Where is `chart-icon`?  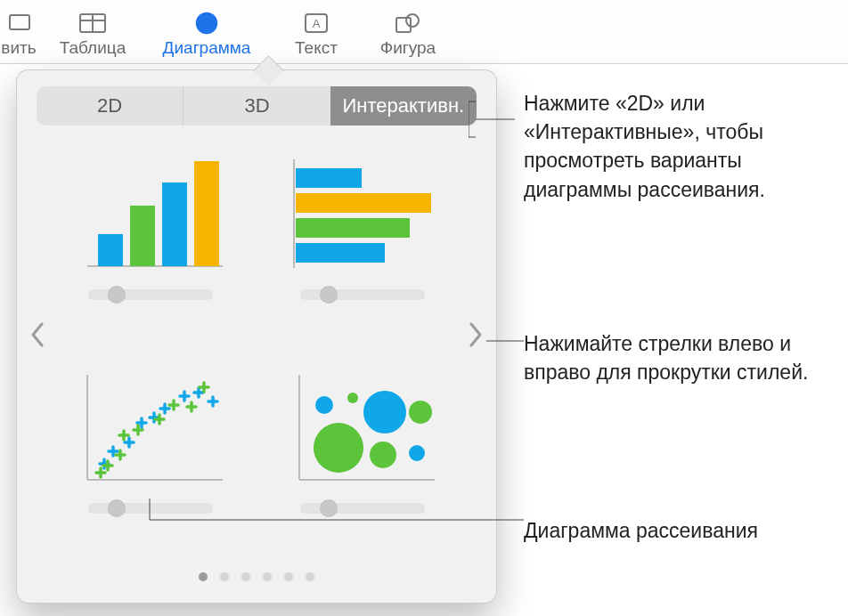 chart-icon is located at coordinates (207, 23).